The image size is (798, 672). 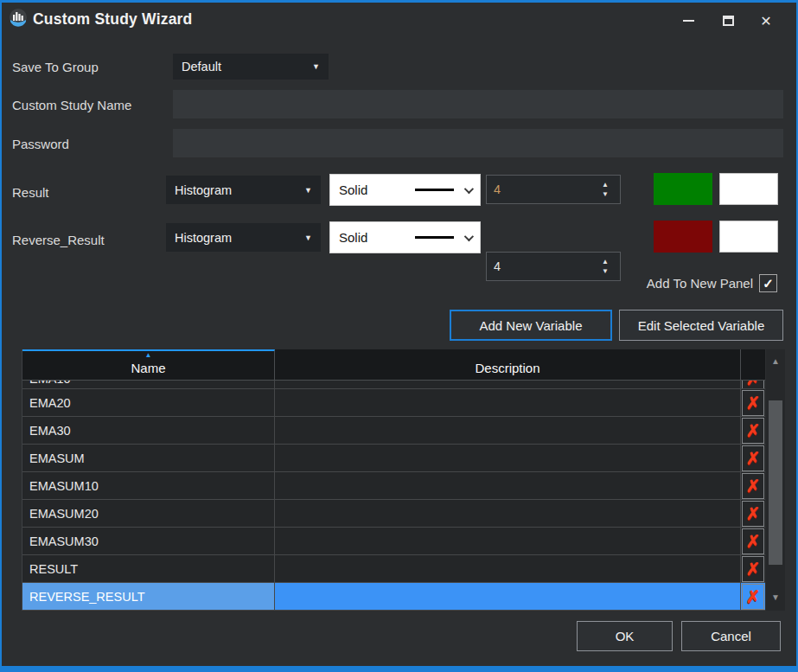 I want to click on result-line-style-dropdown: Solid, so click(x=405, y=190).